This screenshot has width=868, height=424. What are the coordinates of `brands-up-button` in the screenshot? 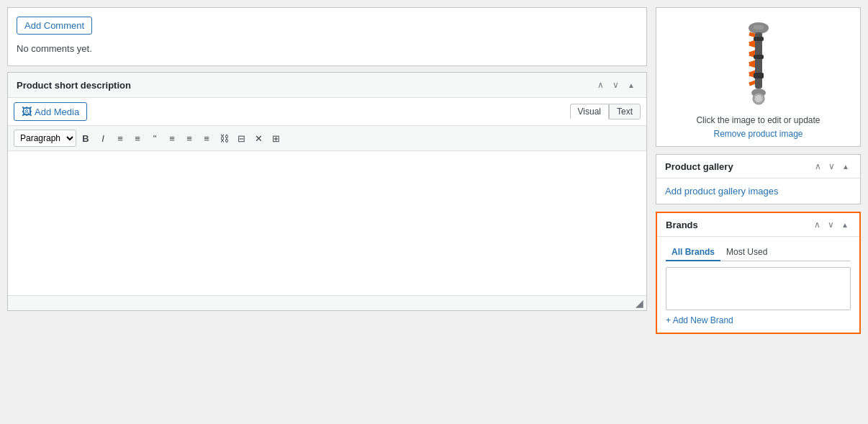 It's located at (818, 225).